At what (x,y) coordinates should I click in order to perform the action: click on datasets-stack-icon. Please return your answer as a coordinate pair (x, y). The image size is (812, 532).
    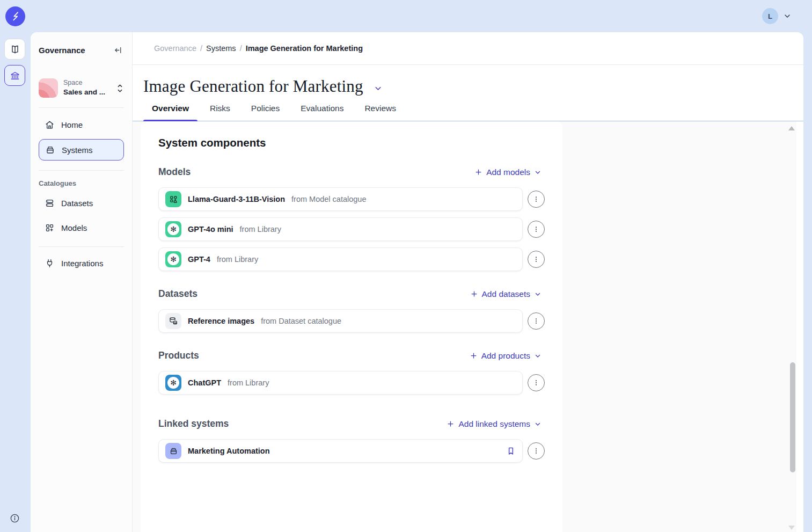
    Looking at the image, I should click on (49, 203).